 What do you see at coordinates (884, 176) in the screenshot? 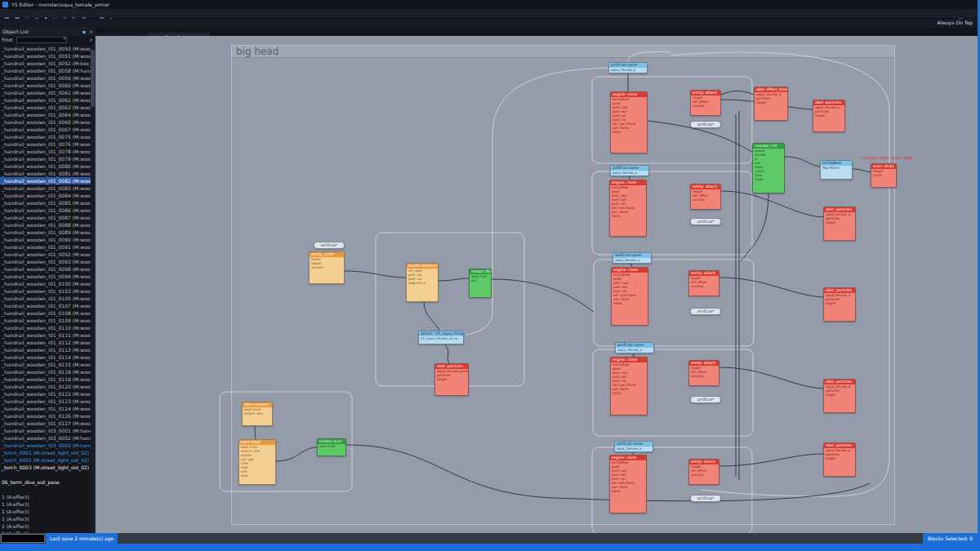
I see `error-dead: error: deadtargetfanfa` at bounding box center [884, 176].